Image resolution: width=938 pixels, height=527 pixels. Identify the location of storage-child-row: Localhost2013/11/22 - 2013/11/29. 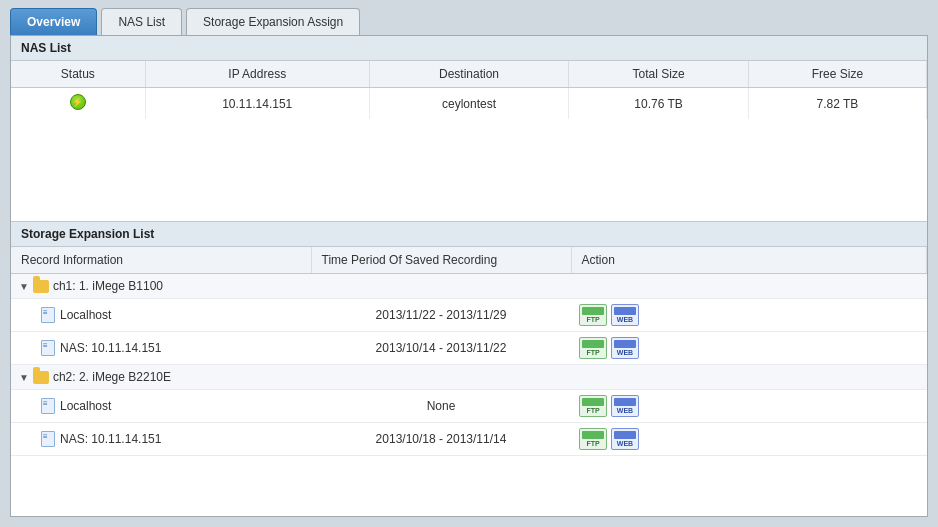
(469, 316).